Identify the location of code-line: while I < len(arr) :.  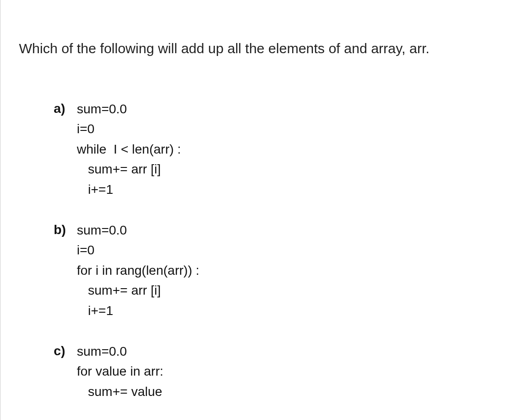
(129, 149).